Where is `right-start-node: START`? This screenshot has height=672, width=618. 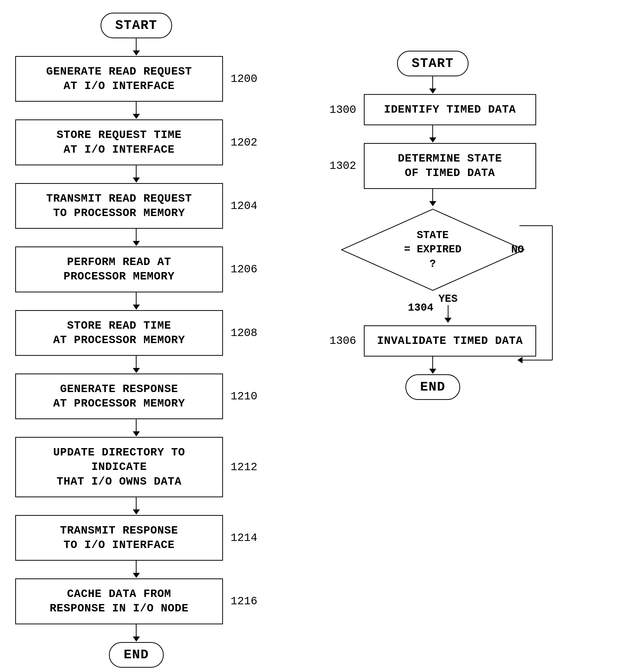
right-start-node: START is located at coordinates (433, 64).